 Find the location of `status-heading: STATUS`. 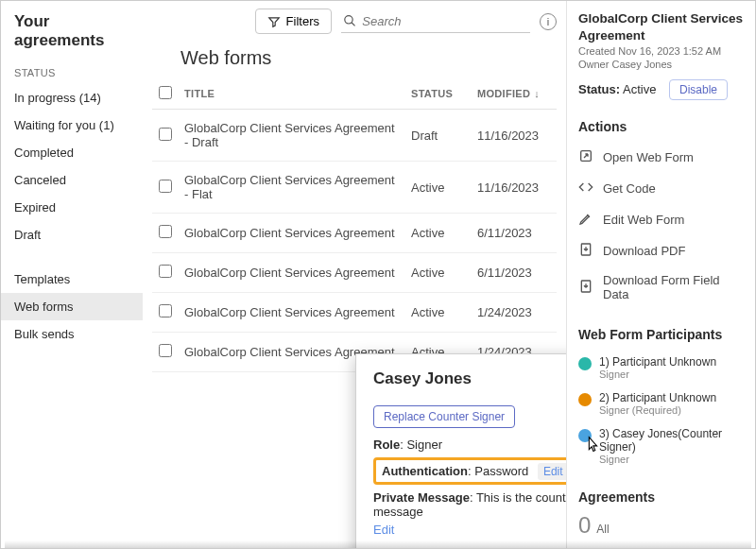

status-heading: STATUS is located at coordinates (72, 76).